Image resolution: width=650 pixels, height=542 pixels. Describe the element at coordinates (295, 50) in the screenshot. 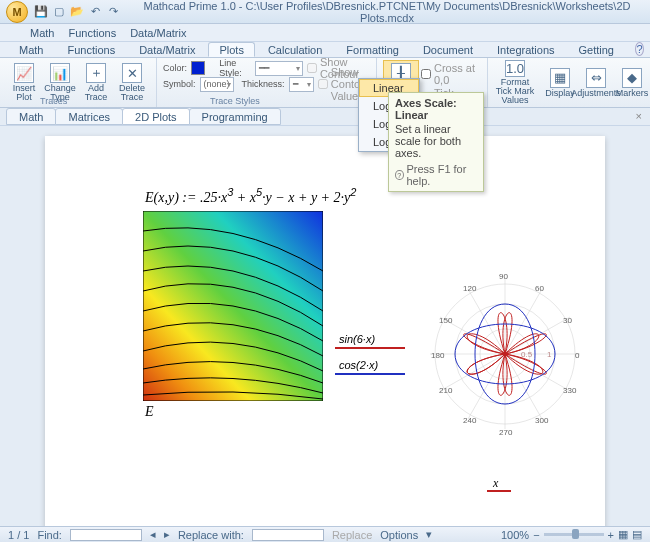

I see `ribbon-tab-calculation: Calculation` at that location.